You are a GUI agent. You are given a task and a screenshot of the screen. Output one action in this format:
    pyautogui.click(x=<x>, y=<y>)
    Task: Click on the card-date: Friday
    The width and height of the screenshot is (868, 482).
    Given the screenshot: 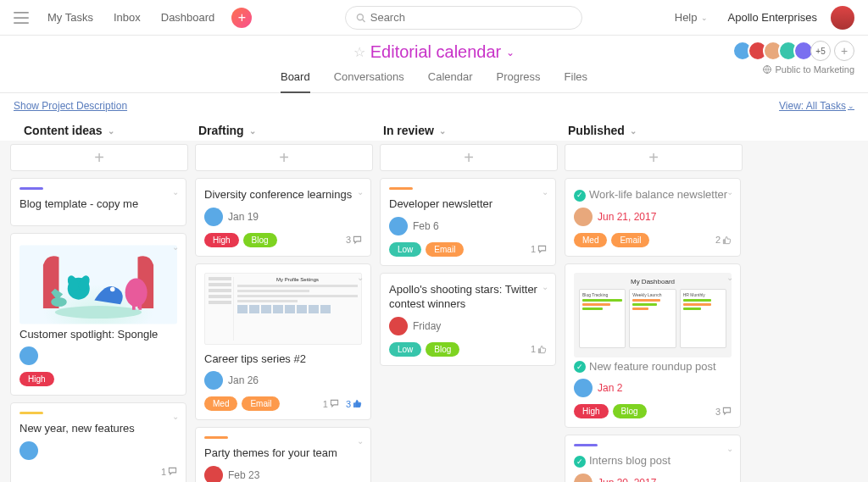 What is the action you would take?
    pyautogui.click(x=427, y=326)
    